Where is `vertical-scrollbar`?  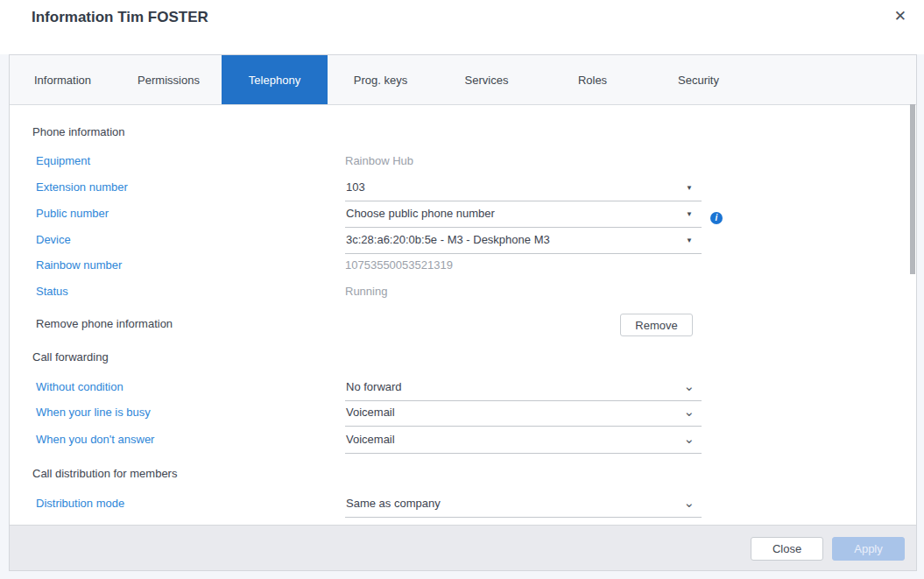 vertical-scrollbar is located at coordinates (913, 189).